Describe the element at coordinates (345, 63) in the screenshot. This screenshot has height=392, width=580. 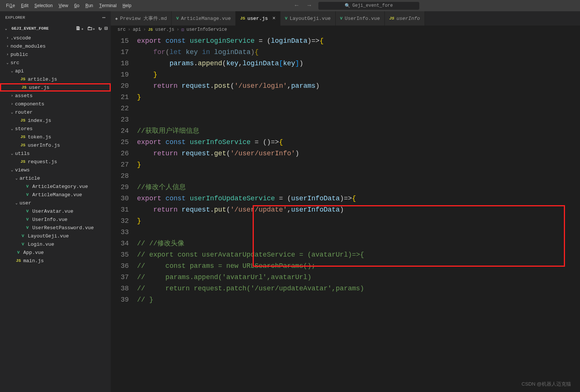
I see `code-line: 18 params.append(key,loginData[key])` at that location.